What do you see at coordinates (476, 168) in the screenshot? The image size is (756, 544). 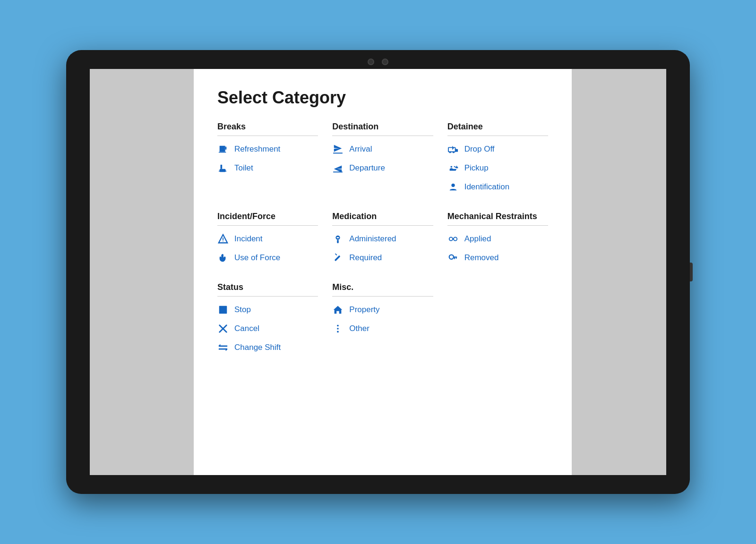 I see `item-label-pickup: Pickup` at bounding box center [476, 168].